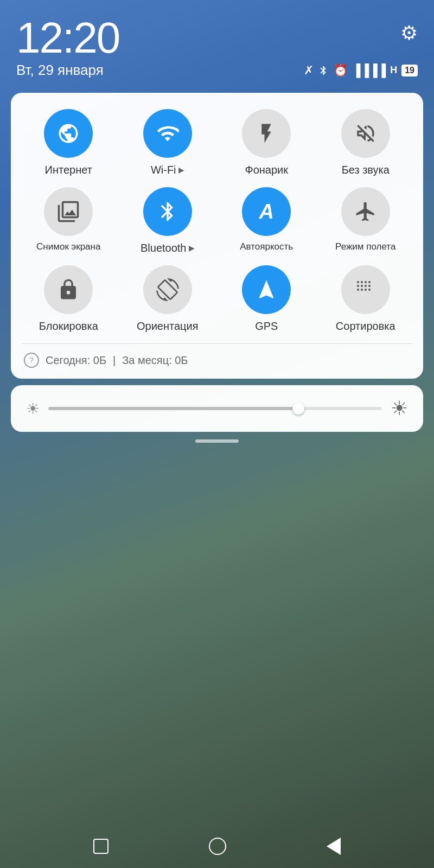 This screenshot has width=434, height=868. Describe the element at coordinates (218, 846) in the screenshot. I see `home-button` at that location.